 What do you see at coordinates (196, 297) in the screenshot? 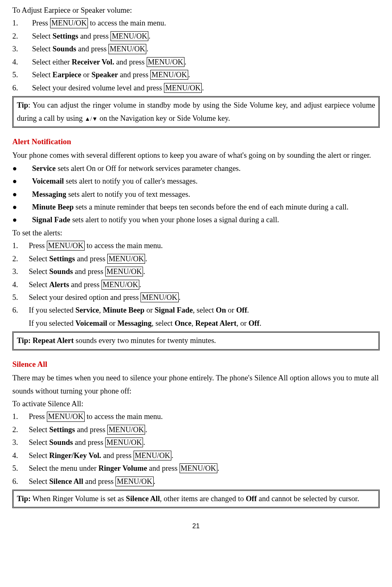
I see `list-item: 5.Select your desired option and press M…` at bounding box center [196, 297].